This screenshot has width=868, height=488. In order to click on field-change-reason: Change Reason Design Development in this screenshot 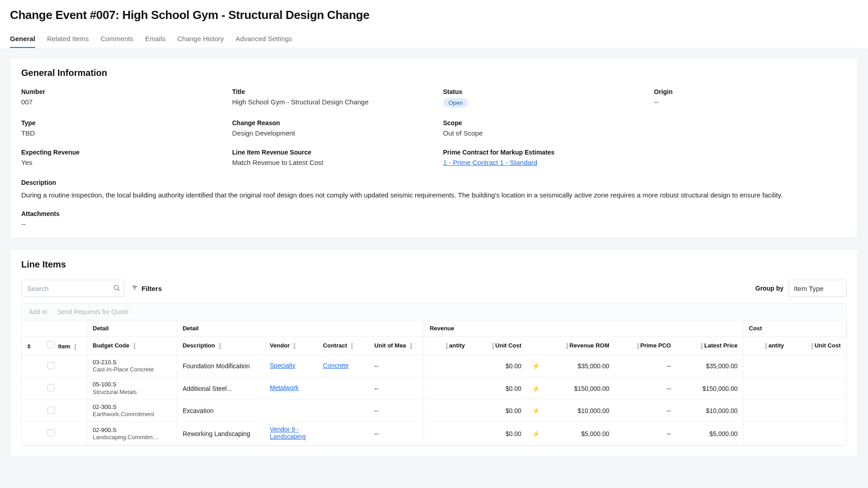, I will do `click(329, 128)`.